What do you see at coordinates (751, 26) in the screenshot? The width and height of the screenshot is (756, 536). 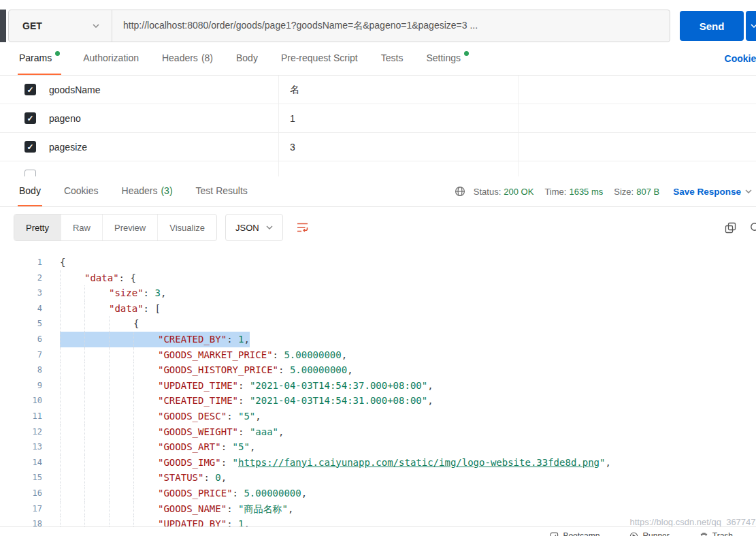 I see `send-options-button` at bounding box center [751, 26].